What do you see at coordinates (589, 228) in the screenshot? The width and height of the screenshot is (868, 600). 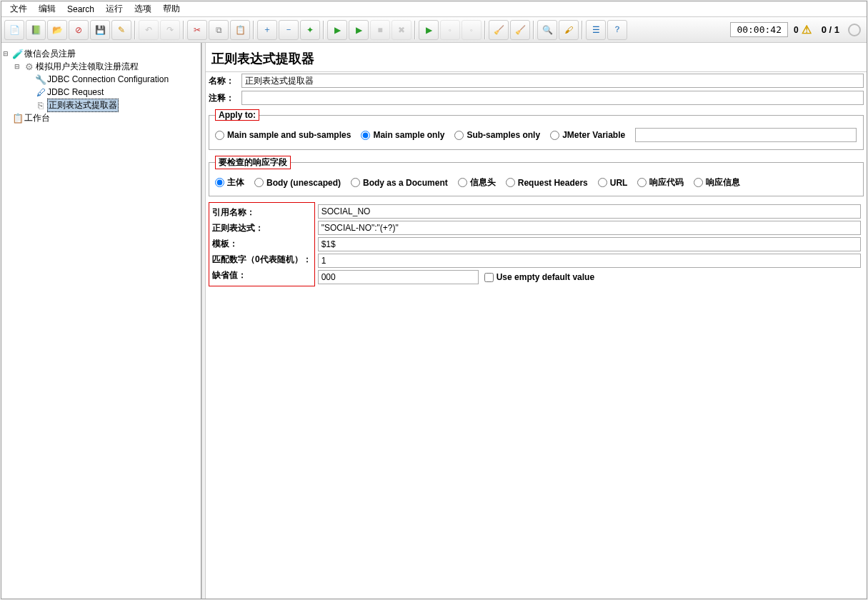 I see `regex-input` at bounding box center [589, 228].